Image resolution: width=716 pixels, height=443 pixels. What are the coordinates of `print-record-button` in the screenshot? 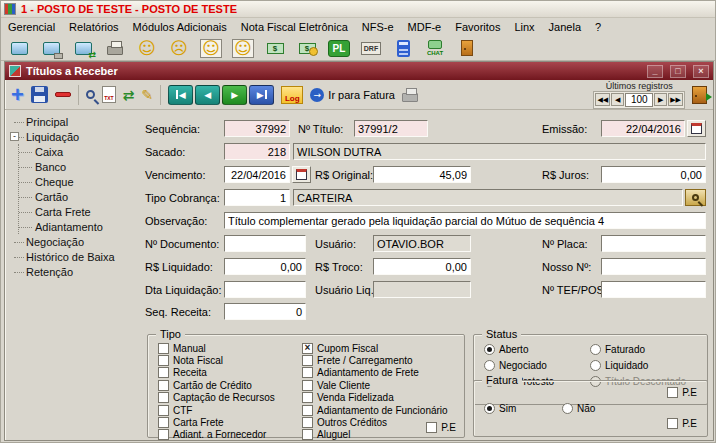 It's located at (410, 95).